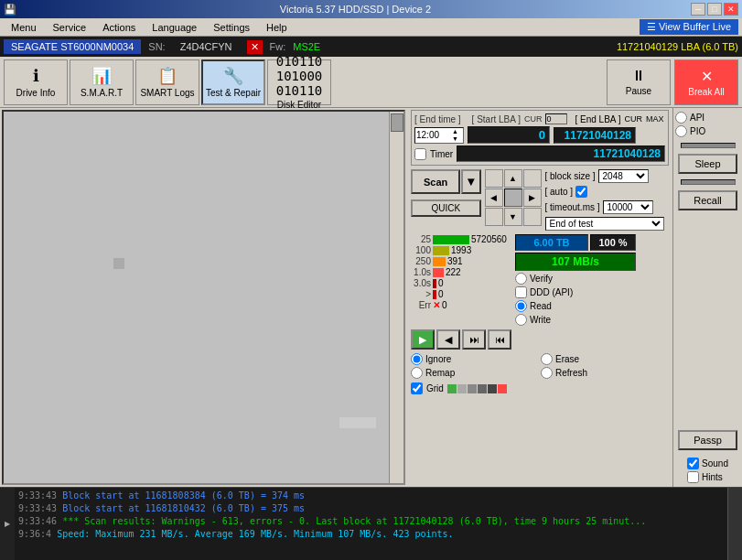  What do you see at coordinates (355, 9) in the screenshot?
I see `title-text: Victoria 5.37 HDD/SSD | Device 2` at bounding box center [355, 9].